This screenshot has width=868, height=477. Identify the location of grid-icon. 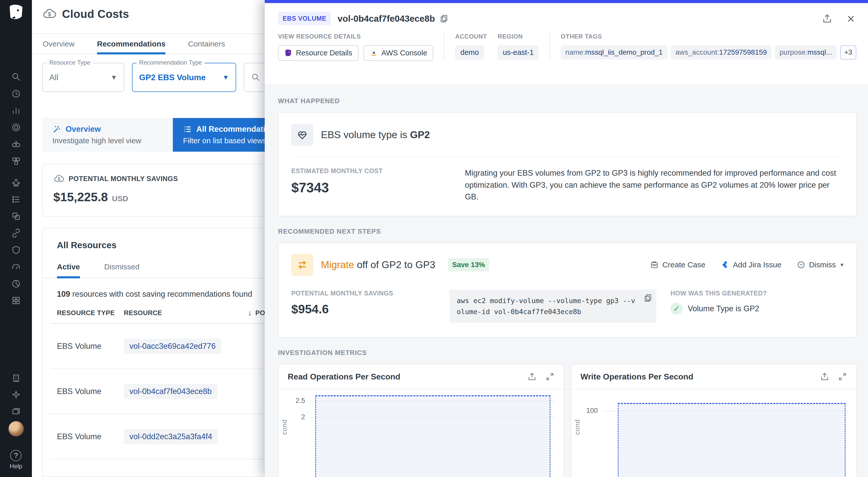
(16, 301).